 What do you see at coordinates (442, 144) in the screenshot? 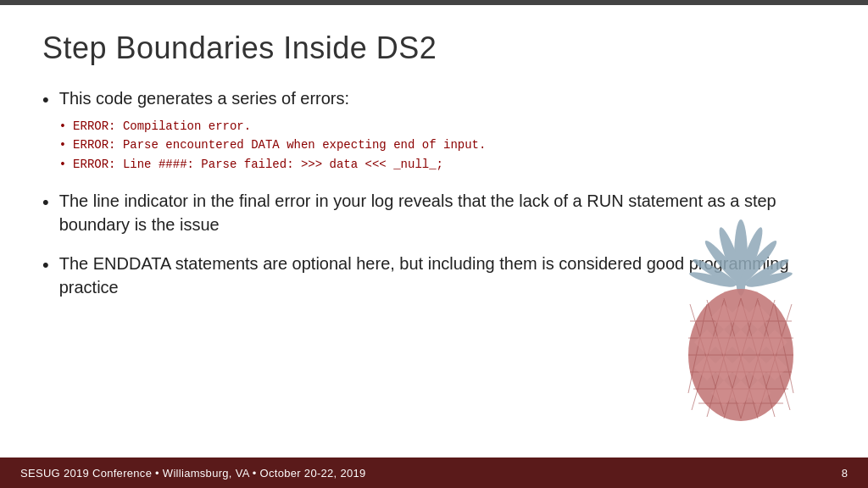
I see `sub-list-1: ERROR: Compilation error. ERROR: Parse e…` at bounding box center [442, 144].